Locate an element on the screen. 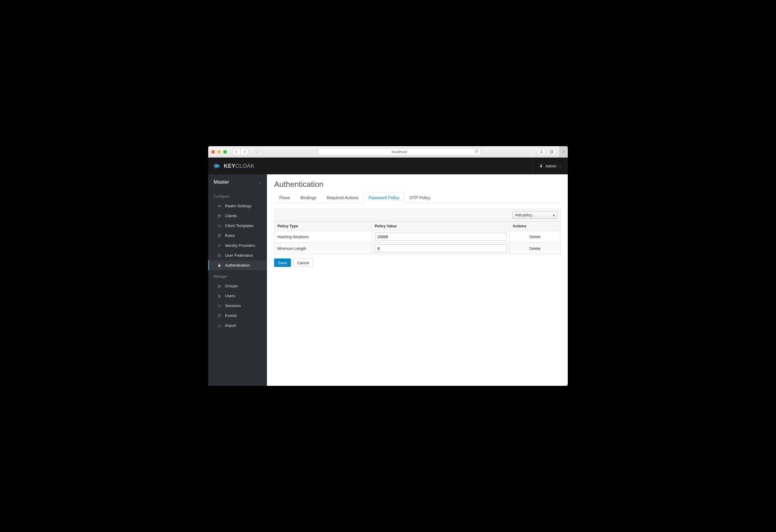 This screenshot has width=776, height=532. url-bar: localhost is located at coordinates (399, 152).